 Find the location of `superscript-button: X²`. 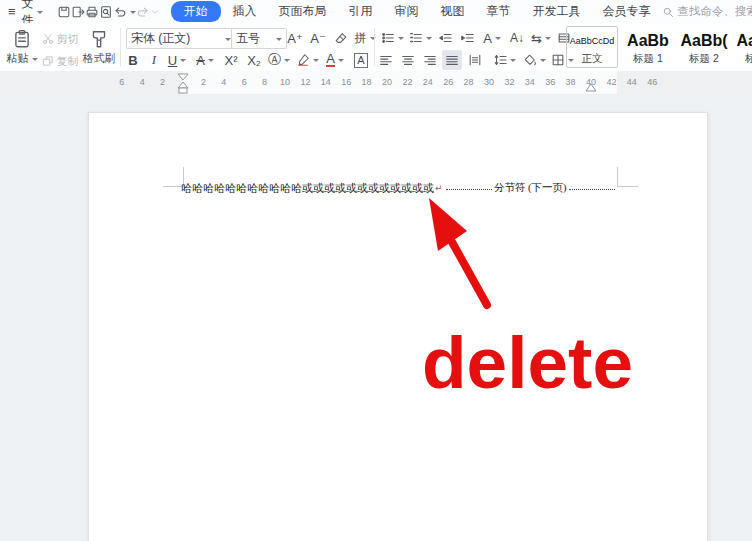

superscript-button: X² is located at coordinates (231, 60).